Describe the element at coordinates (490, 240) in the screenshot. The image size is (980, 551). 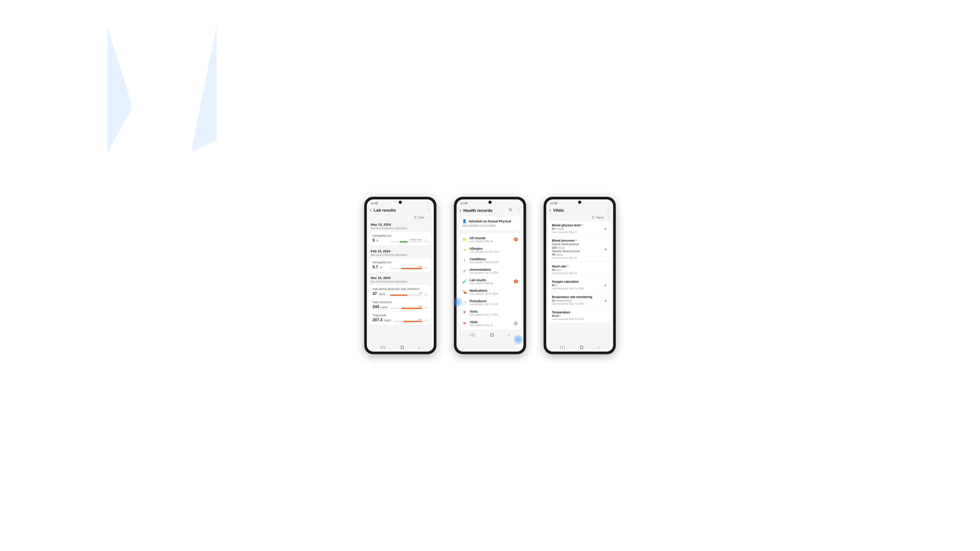
I see `records-item-all-records: 📁All recordsLast updated: May 154` at that location.